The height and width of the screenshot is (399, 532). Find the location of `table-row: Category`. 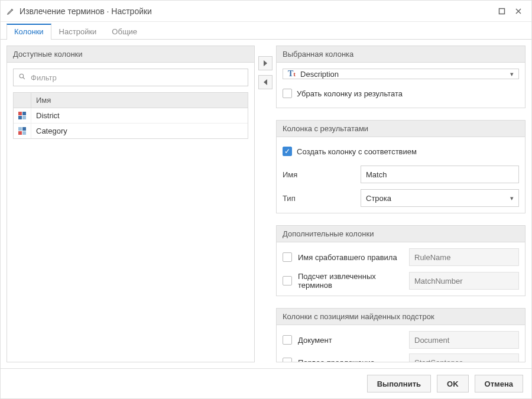

table-row: Category is located at coordinates (131, 131).